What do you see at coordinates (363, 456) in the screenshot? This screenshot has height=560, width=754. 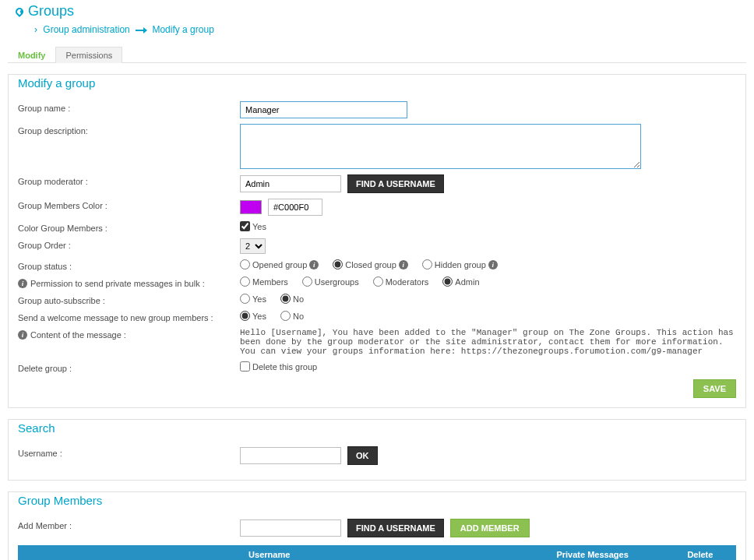 I see `search-ok-button: OK` at bounding box center [363, 456].